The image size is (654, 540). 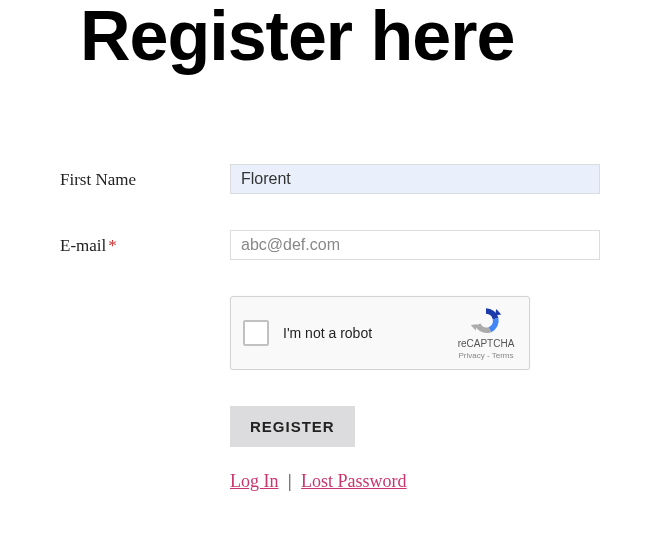 What do you see at coordinates (83, 246) in the screenshot?
I see `email-label-text: E-mail` at bounding box center [83, 246].